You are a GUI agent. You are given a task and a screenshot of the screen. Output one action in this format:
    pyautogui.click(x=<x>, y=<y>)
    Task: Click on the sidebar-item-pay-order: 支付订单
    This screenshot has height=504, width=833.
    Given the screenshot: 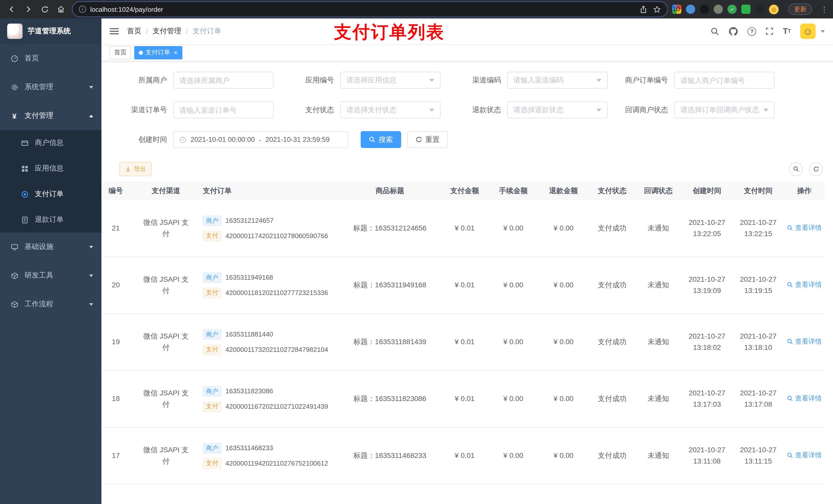 What is the action you would take?
    pyautogui.click(x=51, y=194)
    